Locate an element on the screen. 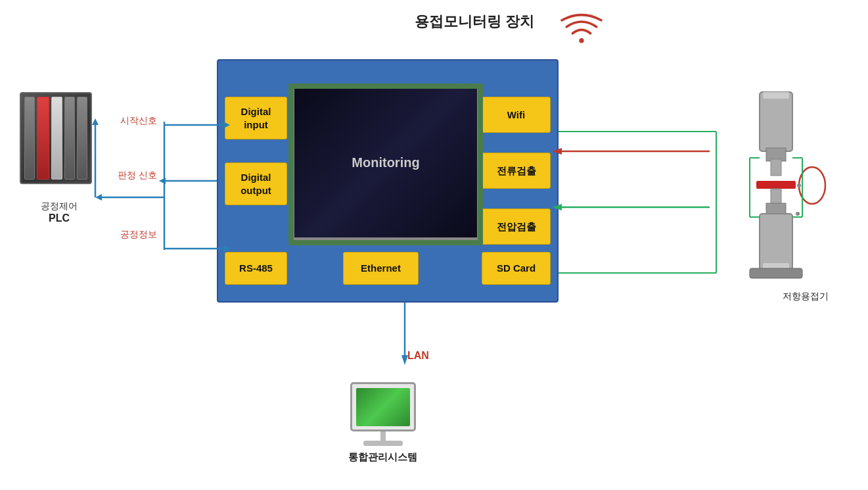 This screenshot has height=490, width=868. rs485-label: RS-485 is located at coordinates (256, 268).